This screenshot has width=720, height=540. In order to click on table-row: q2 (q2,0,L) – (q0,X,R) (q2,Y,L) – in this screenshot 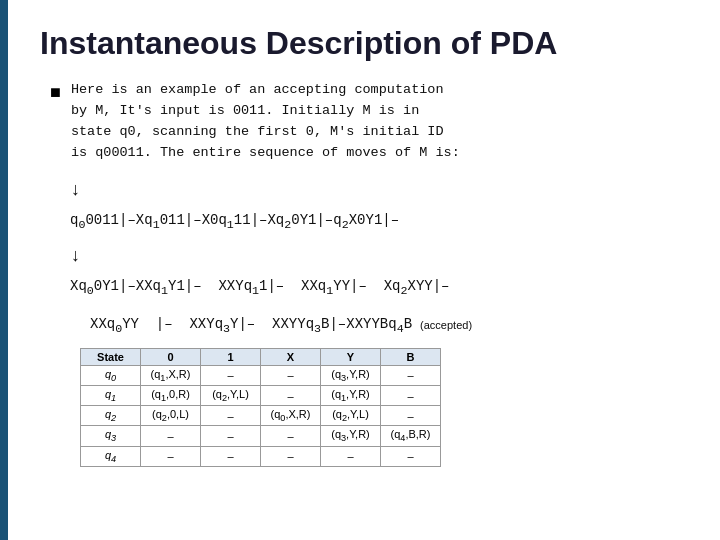, I will do `click(261, 416)`.